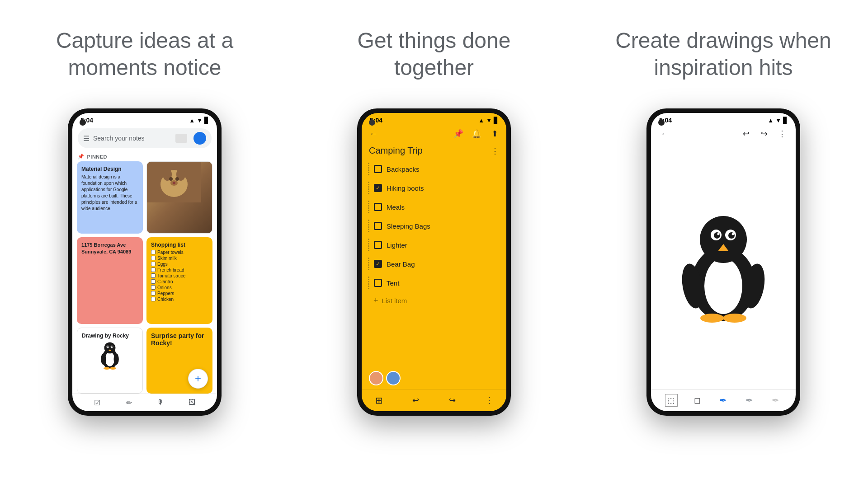  What do you see at coordinates (434, 226) in the screenshot?
I see `camp-item-sleeping-bags: Sleeping Bags` at bounding box center [434, 226].